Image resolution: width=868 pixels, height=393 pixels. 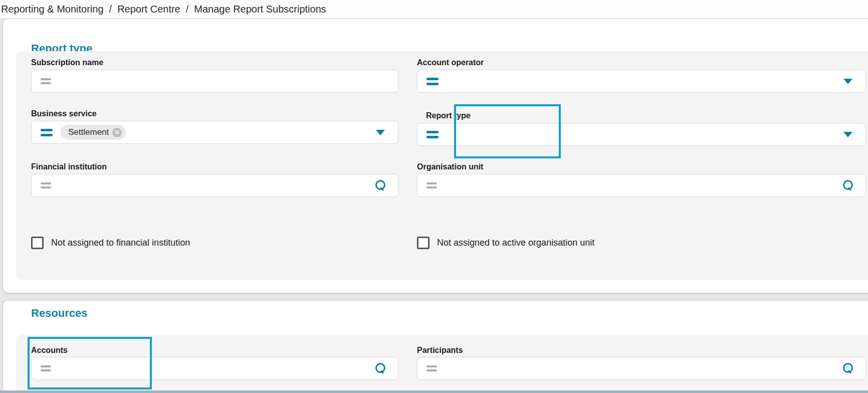 I want to click on participants-label: Participants, so click(x=641, y=350).